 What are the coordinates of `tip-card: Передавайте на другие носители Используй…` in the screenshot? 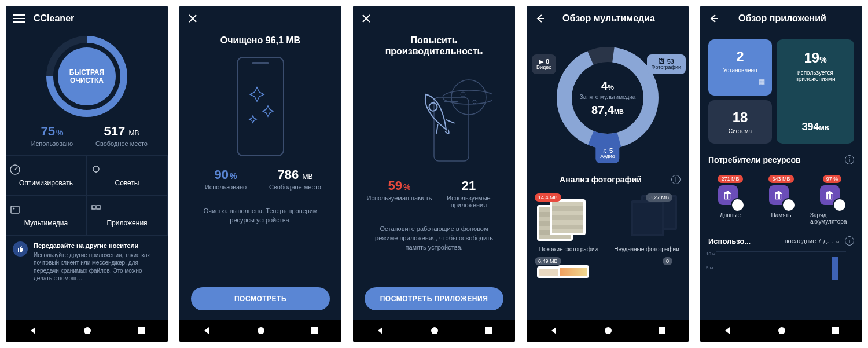 It's located at (87, 262).